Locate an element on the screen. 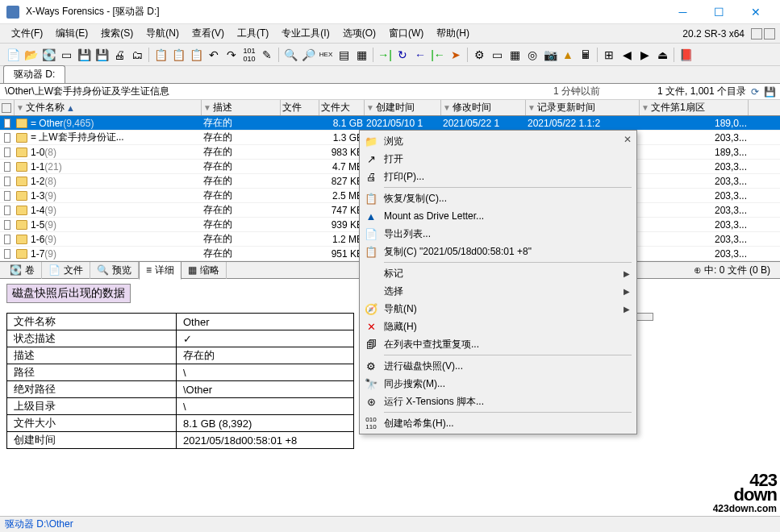 The height and width of the screenshot is (532, 780). back-icon: ← is located at coordinates (420, 55).